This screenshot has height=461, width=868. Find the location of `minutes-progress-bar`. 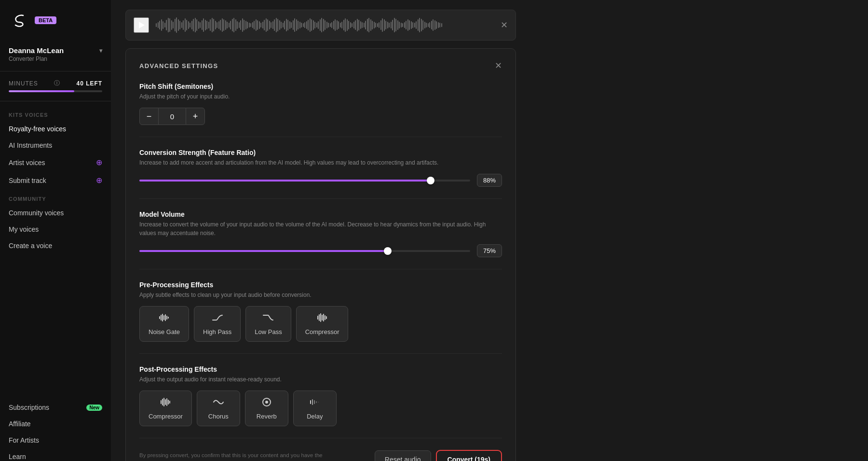

minutes-progress-bar is located at coordinates (55, 91).